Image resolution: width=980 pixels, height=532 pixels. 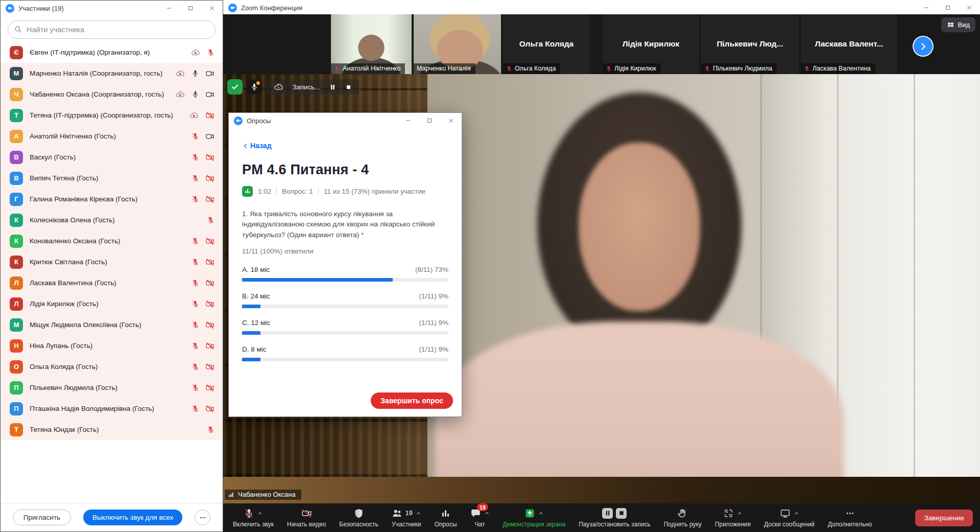 What do you see at coordinates (257, 146) in the screenshot?
I see `back-link: Назад` at bounding box center [257, 146].